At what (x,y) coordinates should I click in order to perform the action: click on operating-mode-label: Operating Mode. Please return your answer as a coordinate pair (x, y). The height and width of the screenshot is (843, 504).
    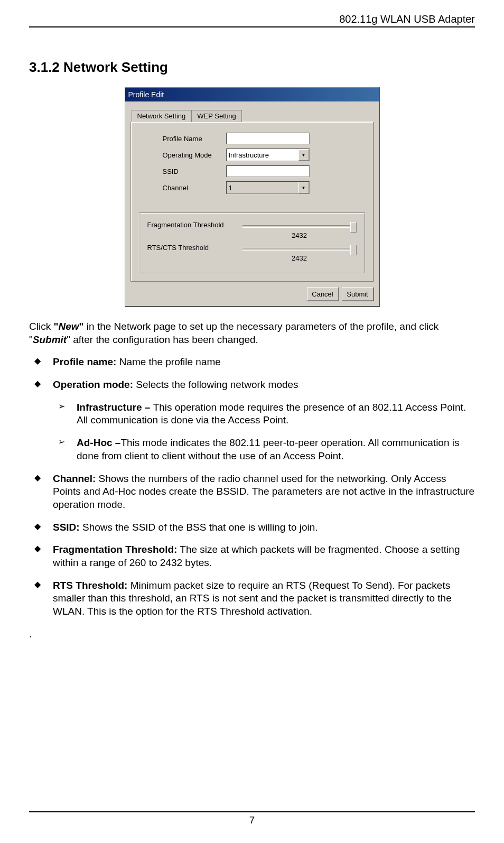
    Looking at the image, I should click on (194, 155).